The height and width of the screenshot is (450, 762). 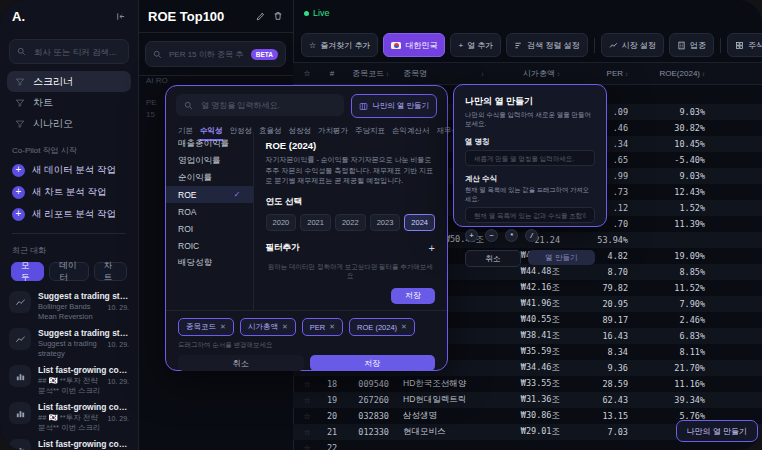 I want to click on recent-chat-filter-tab: 데이터, so click(x=69, y=272).